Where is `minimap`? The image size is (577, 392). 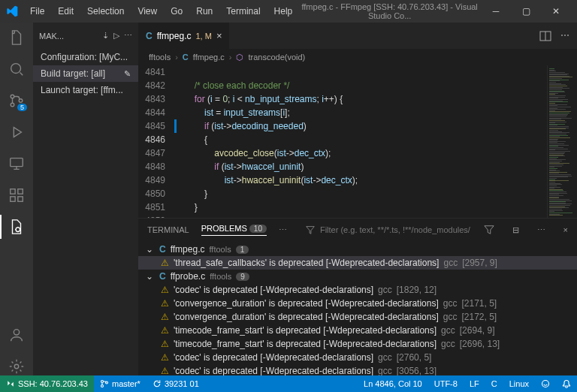
minimap is located at coordinates (562, 141).